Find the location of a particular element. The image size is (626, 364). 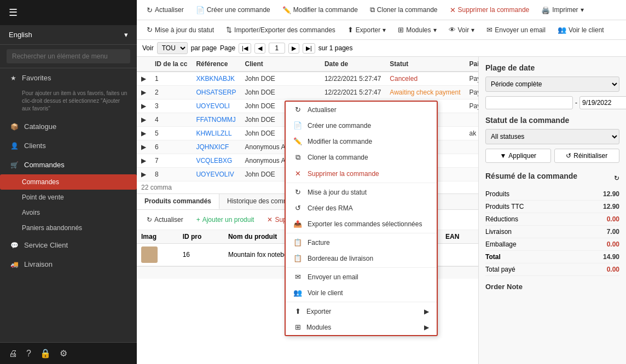

actualiser-button: ↻ Actualiser is located at coordinates (165, 10).